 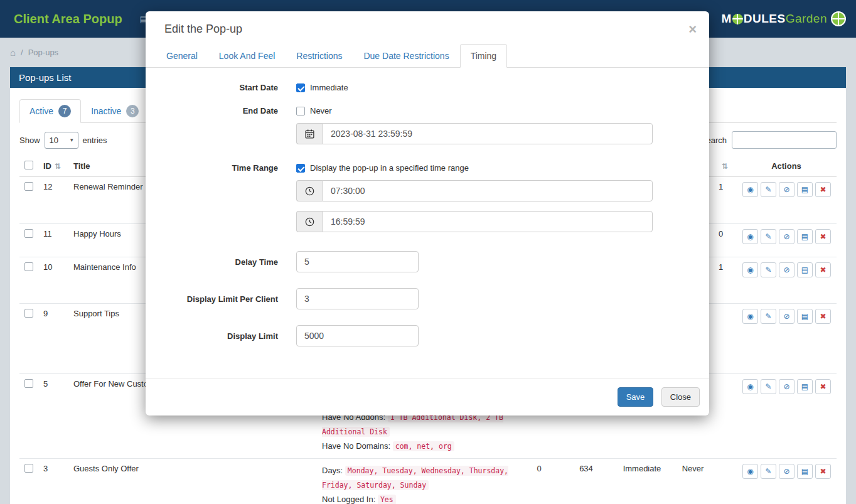 I want to click on row-partial-value: 0, so click(x=726, y=241).